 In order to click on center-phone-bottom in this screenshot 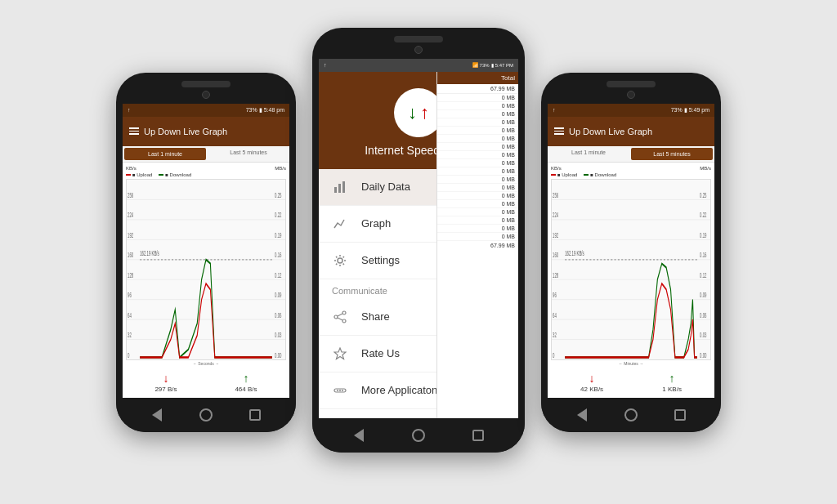, I will do `click(418, 435)`.